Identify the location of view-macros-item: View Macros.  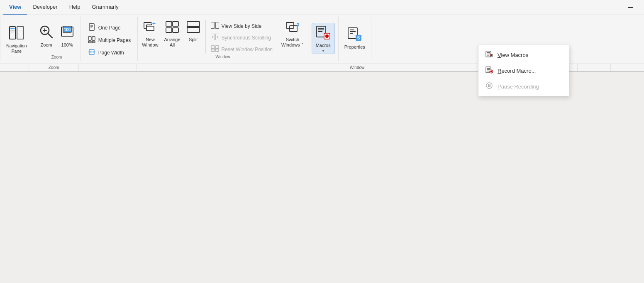
(524, 55).